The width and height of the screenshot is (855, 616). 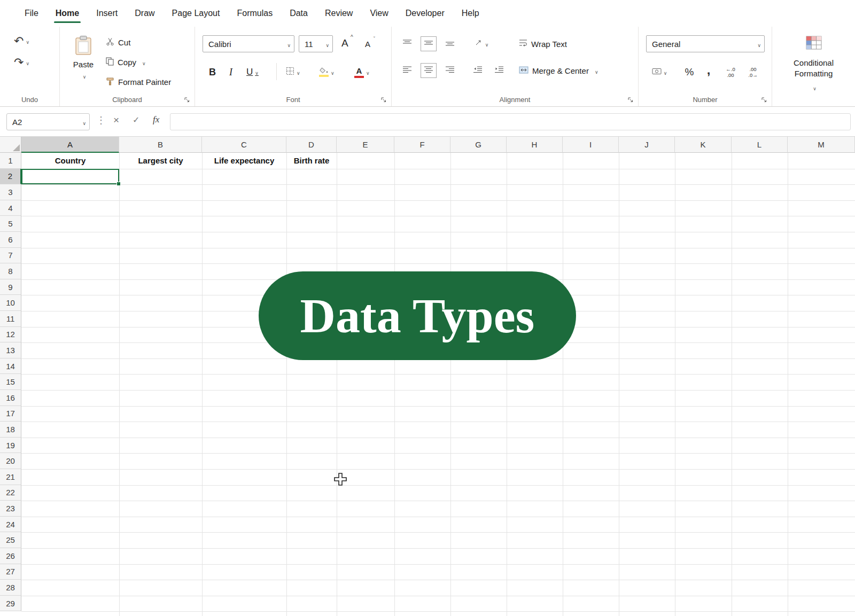 I want to click on menu-item-file: File, so click(x=32, y=13).